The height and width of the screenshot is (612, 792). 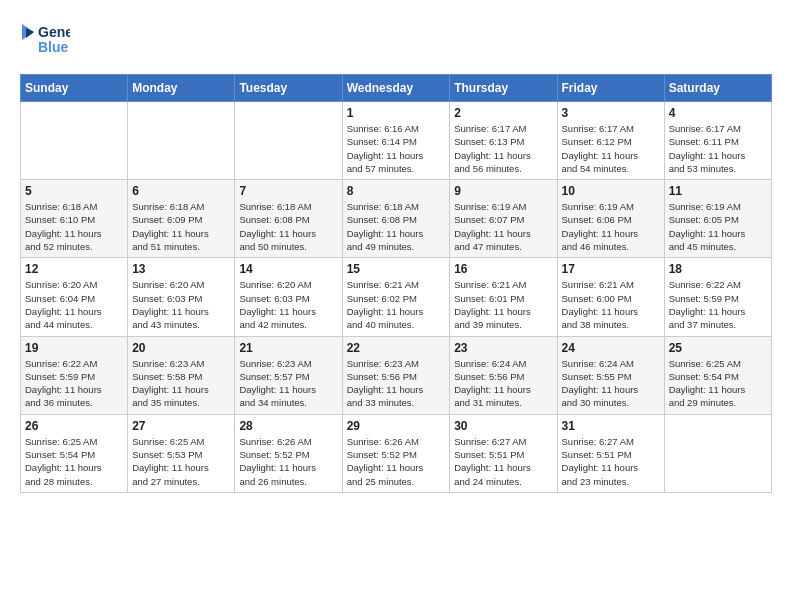 I want to click on day-cell: 9Sunrise: 6:19 AM Sunset: 6:07 PM Daylig…, so click(x=504, y=219).